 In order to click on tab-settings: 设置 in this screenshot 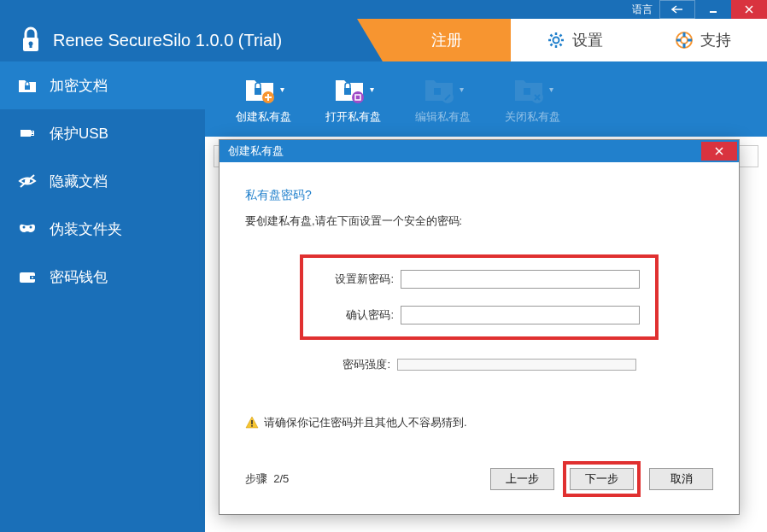, I will do `click(575, 40)`.